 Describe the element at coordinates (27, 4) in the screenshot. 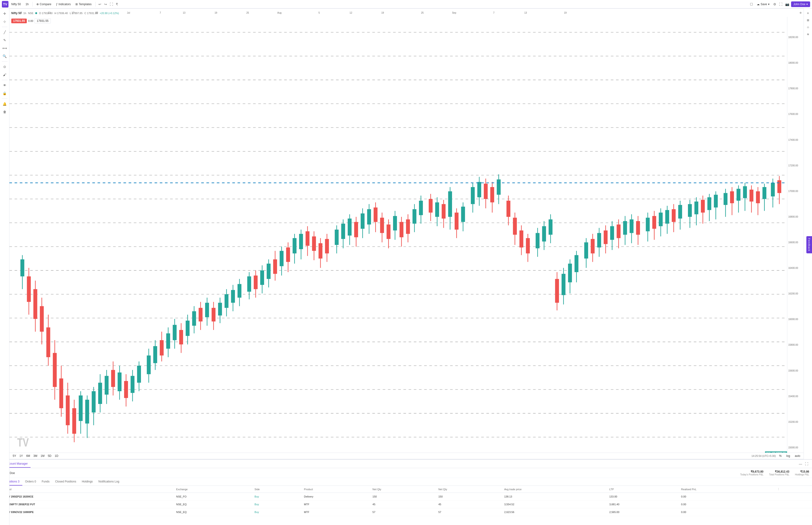

I see `interval-label: 1h` at that location.